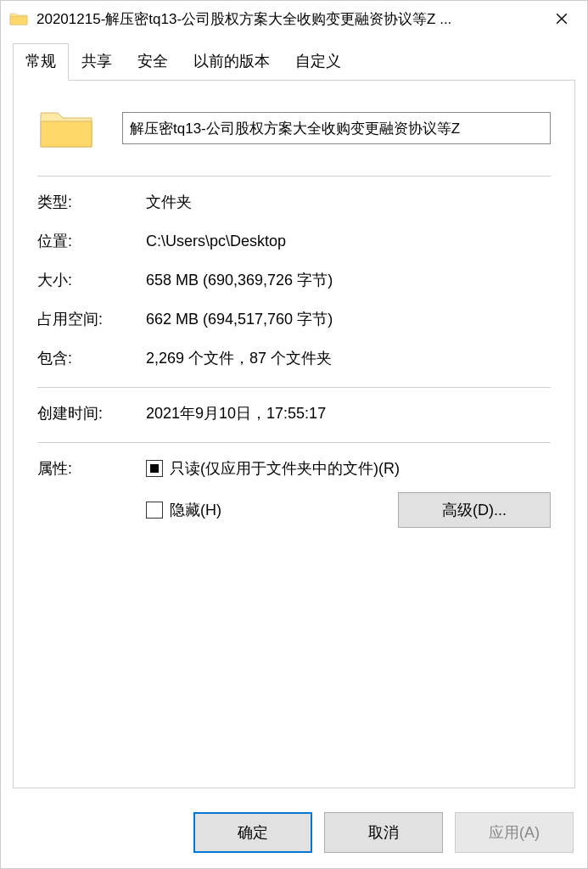  What do you see at coordinates (239, 358) in the screenshot?
I see `contains-value: 2,269 个文件，87 个文件夹` at bounding box center [239, 358].